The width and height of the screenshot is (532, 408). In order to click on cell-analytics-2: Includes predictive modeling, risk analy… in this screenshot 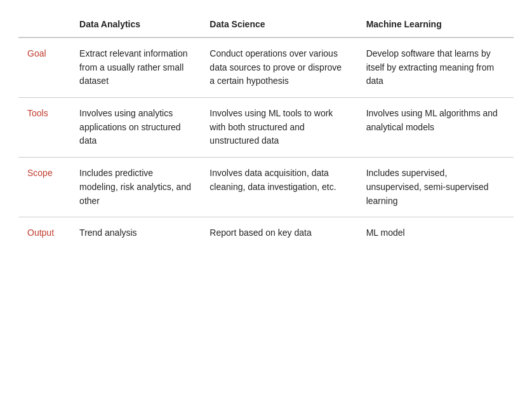, I will do `click(136, 187)`.